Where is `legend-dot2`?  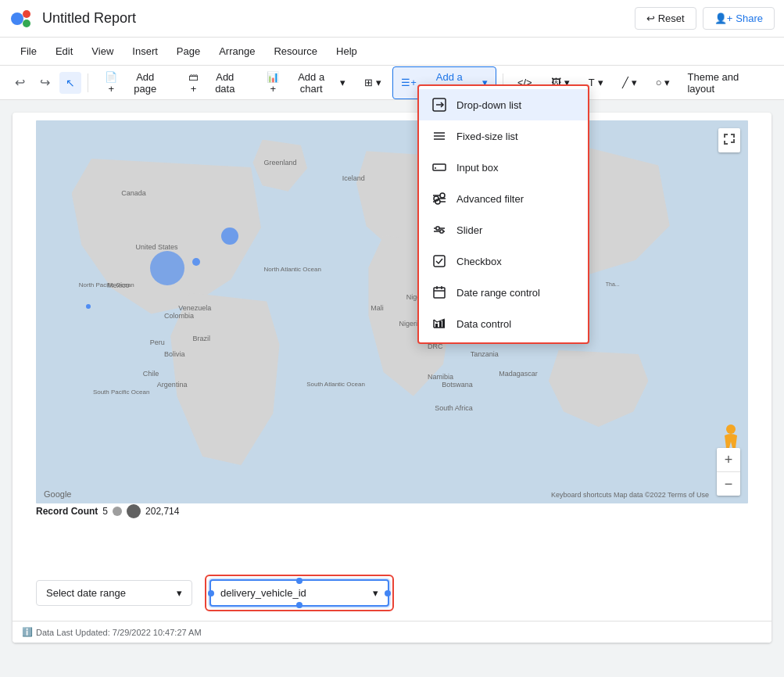 legend-dot2 is located at coordinates (134, 511).